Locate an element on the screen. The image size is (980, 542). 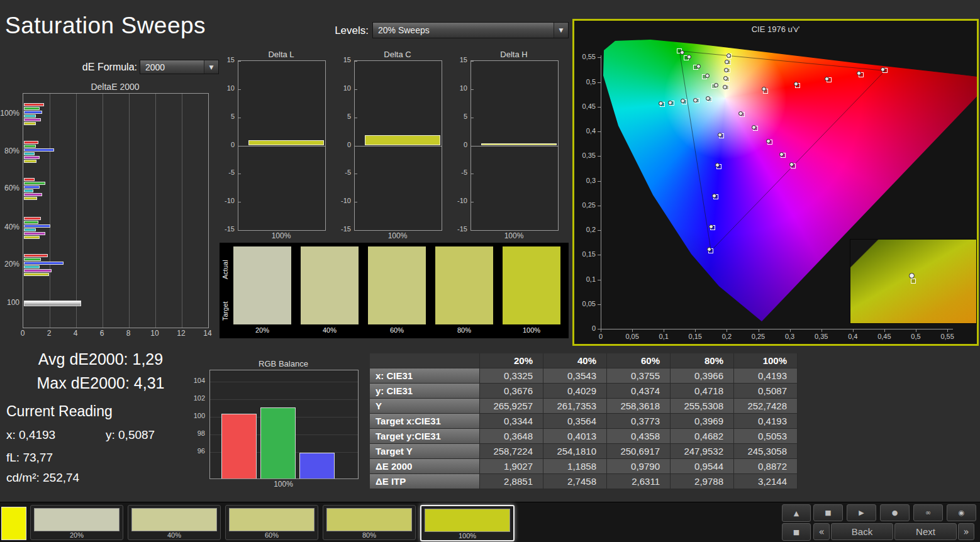
axis-tick-label: 10 is located at coordinates (343, 88).